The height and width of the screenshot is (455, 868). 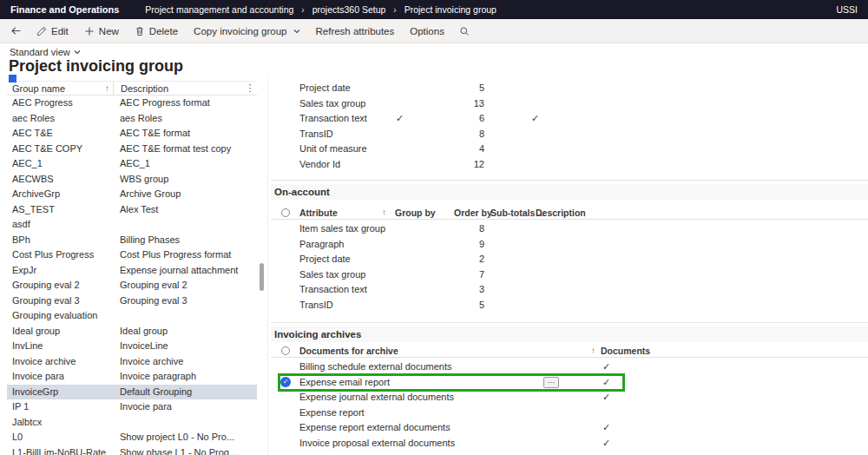 I want to click on column-header-group-by: Group by, so click(x=415, y=213).